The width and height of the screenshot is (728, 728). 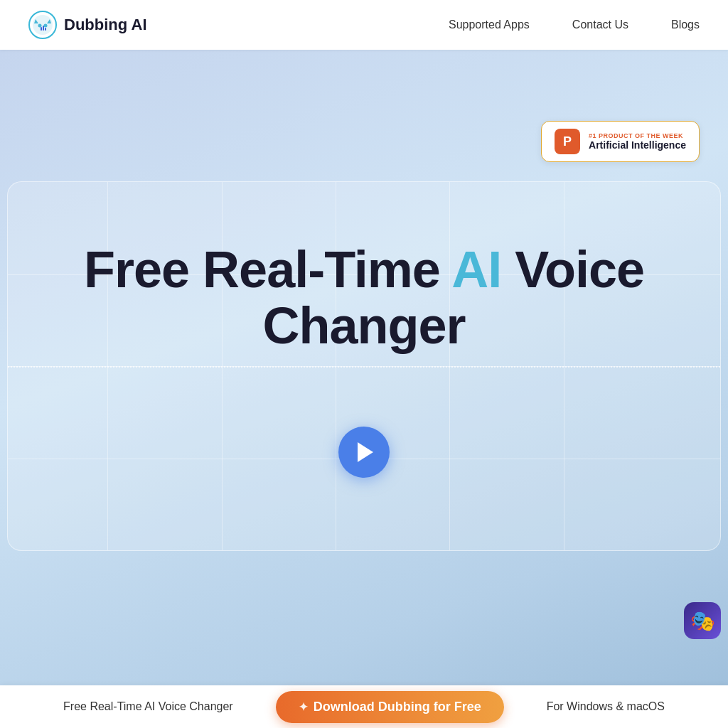 What do you see at coordinates (637, 145) in the screenshot?
I see `badge-category: Artificial Intelligence` at bounding box center [637, 145].